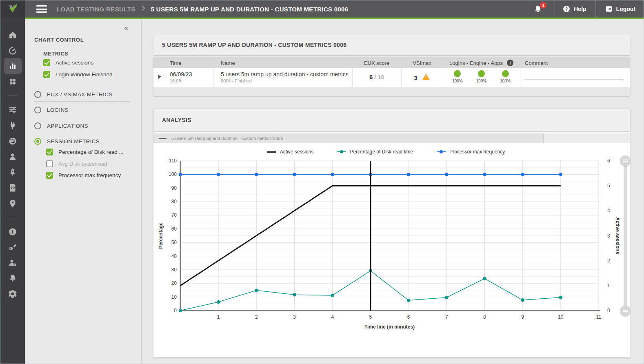 This screenshot has width=644, height=364. What do you see at coordinates (96, 9) in the screenshot?
I see `breadcrumb: LOAD TESTING RESULTS` at bounding box center [96, 9].